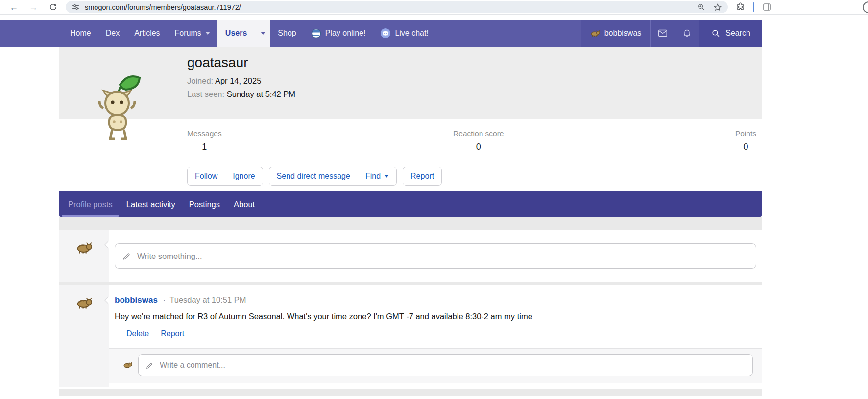 Image resolution: width=868 pixels, height=399 pixels. Describe the element at coordinates (410, 204) in the screenshot. I see `profile-tabbar: Profile posts Latest activity Postings A…` at that location.